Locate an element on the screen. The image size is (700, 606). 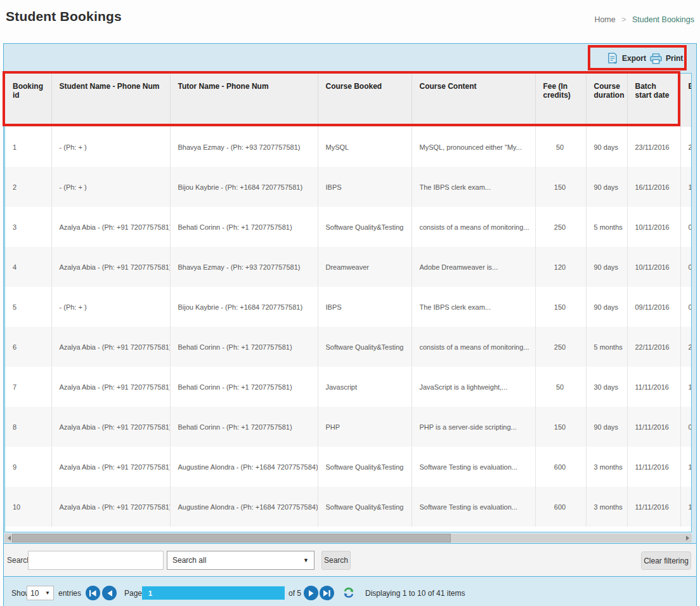
scrollbar-thumb is located at coordinates (231, 538).